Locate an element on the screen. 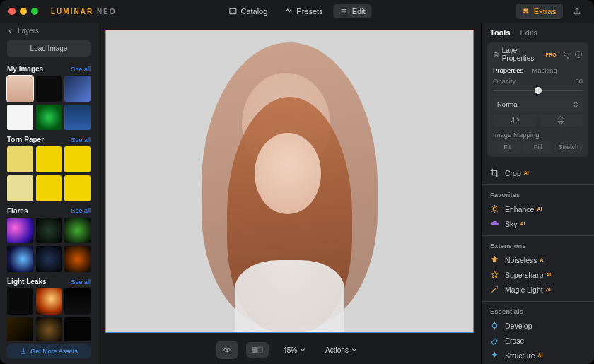 This screenshot has width=594, height=364. panel-title: Layer Properties is located at coordinates (523, 54).